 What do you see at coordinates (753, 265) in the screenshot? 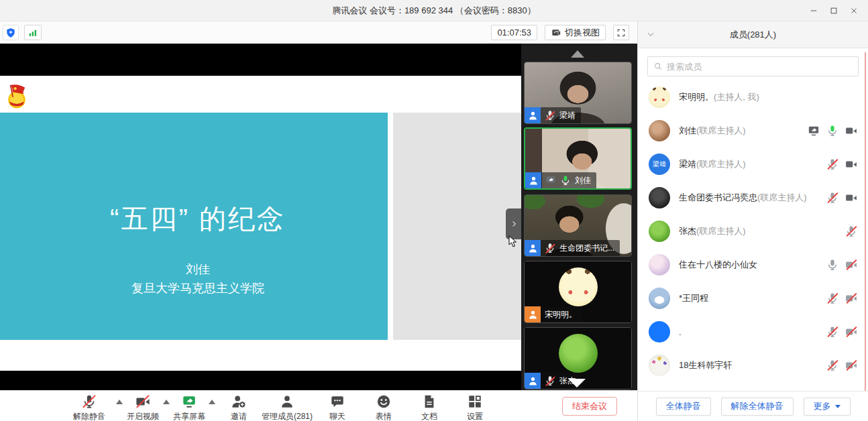
I see `member-row: 住在十八楼的小仙女` at bounding box center [753, 265].